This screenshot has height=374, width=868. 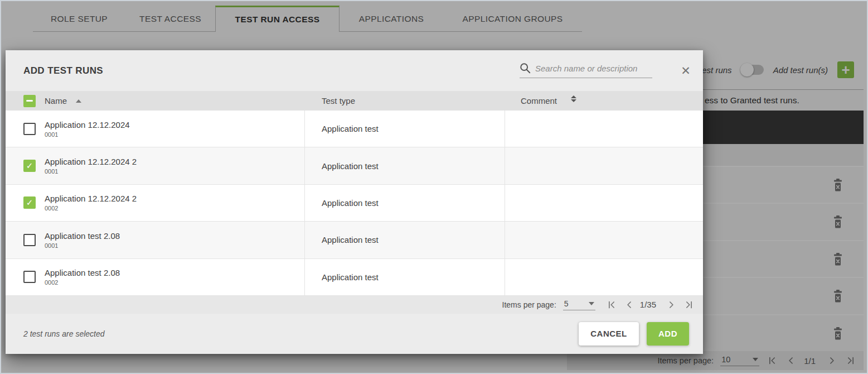 What do you see at coordinates (355, 70) in the screenshot?
I see `dialog-header: ADD TEST RUNS ✕` at bounding box center [355, 70].